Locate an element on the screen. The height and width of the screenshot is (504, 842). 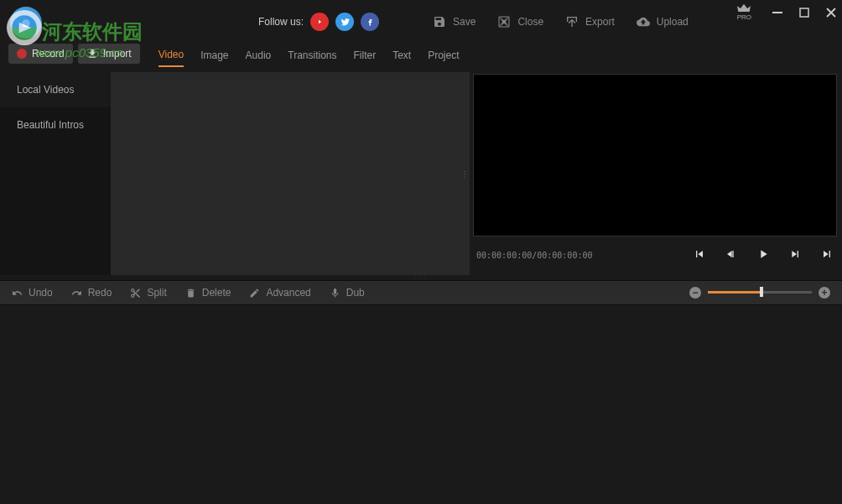
upload-label: Upload is located at coordinates (673, 22).